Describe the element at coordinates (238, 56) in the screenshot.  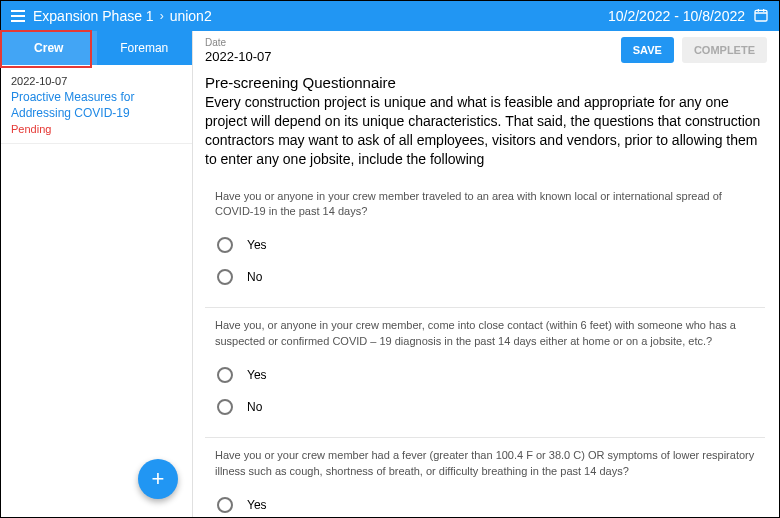
I see `date-value: 2022-10-07` at that location.